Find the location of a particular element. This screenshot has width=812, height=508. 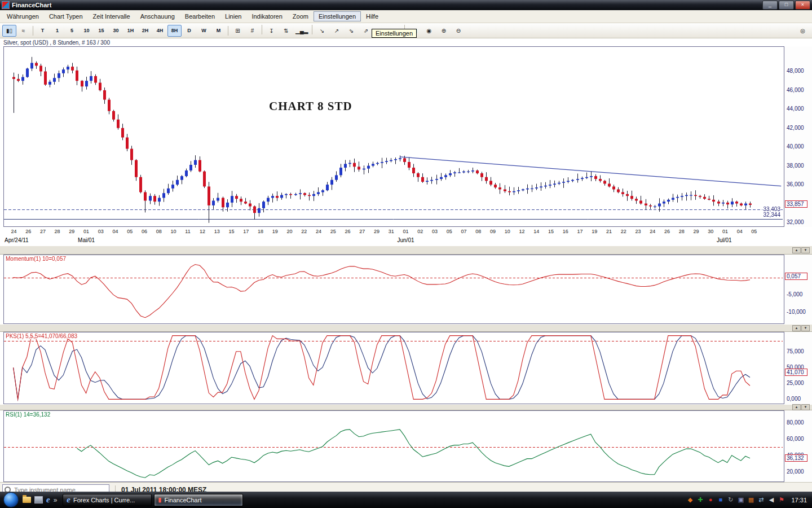

momentum-plot: Momentum(1) 10=0,057 is located at coordinates (394, 289).